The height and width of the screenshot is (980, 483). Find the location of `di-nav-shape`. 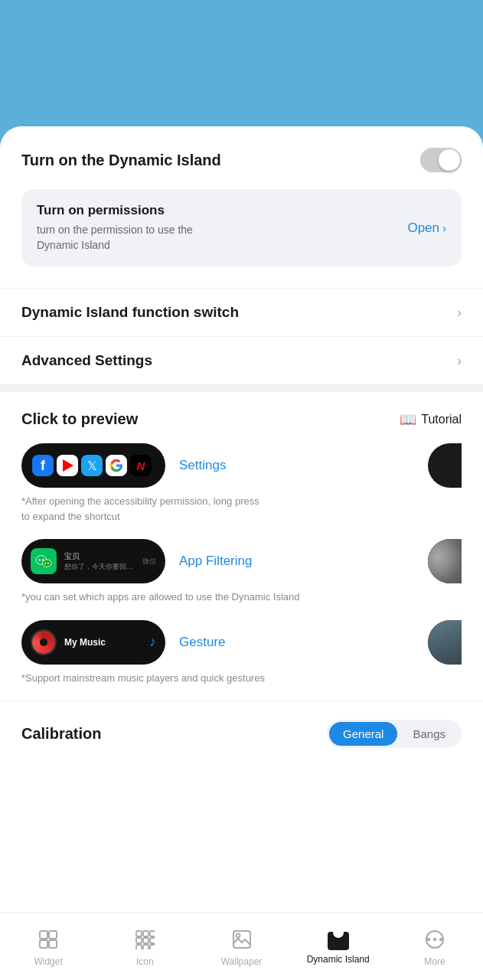

di-nav-shape is located at coordinates (338, 941).